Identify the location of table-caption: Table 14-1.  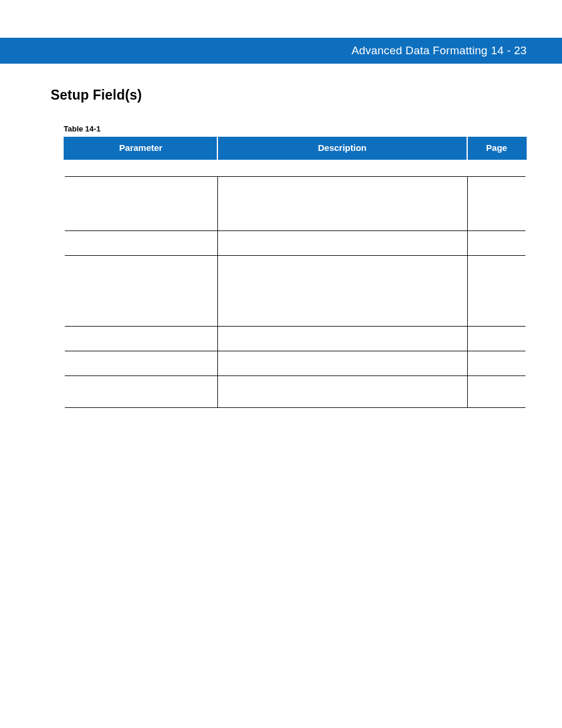
(295, 129).